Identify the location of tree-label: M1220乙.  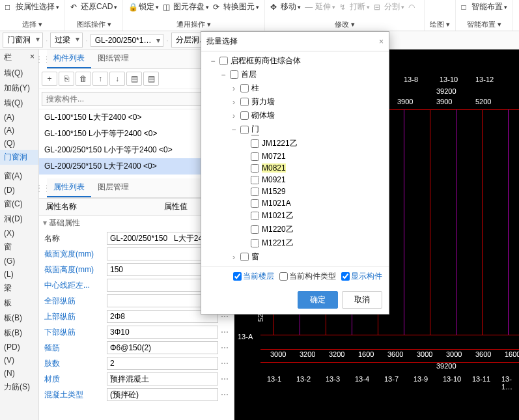
(277, 229).